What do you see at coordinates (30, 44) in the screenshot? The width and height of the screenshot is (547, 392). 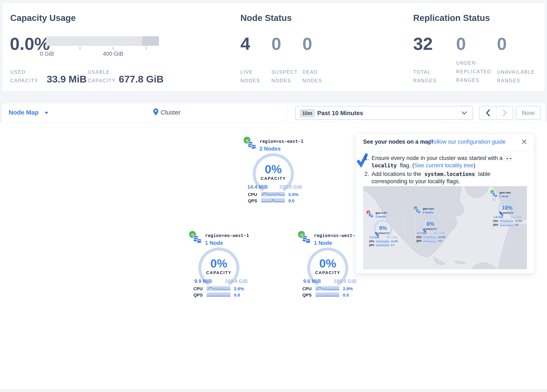 I see `capacity-used-percent: 0.0%` at bounding box center [30, 44].